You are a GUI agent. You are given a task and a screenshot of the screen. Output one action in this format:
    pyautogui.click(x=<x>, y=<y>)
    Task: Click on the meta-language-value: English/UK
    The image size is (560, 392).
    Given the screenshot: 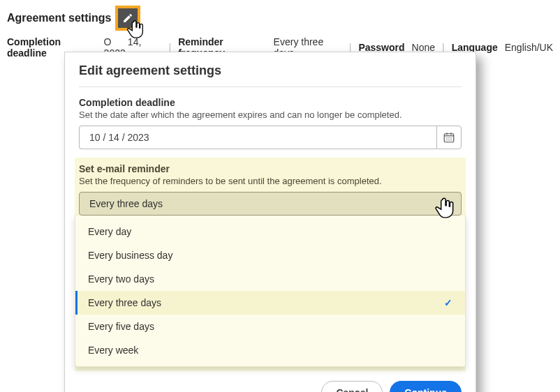 What is the action you would take?
    pyautogui.click(x=529, y=47)
    